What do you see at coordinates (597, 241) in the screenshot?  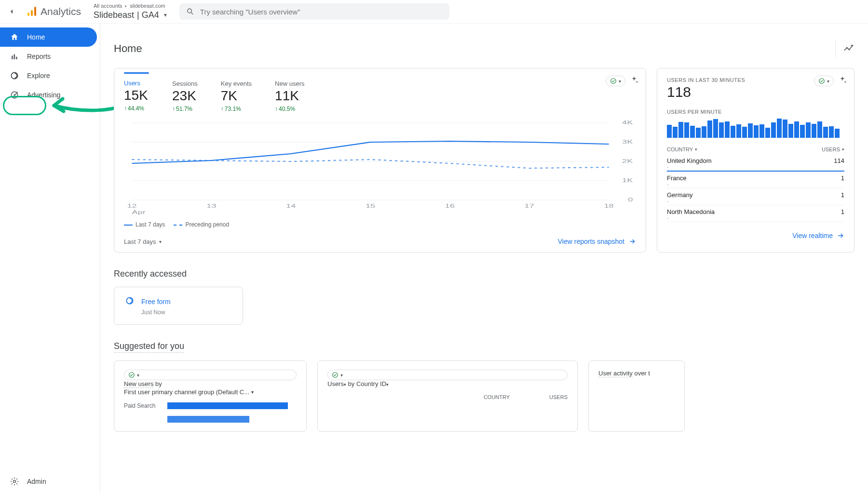 I see `view-reports-snapshot-link: View reports snapshot` at bounding box center [597, 241].